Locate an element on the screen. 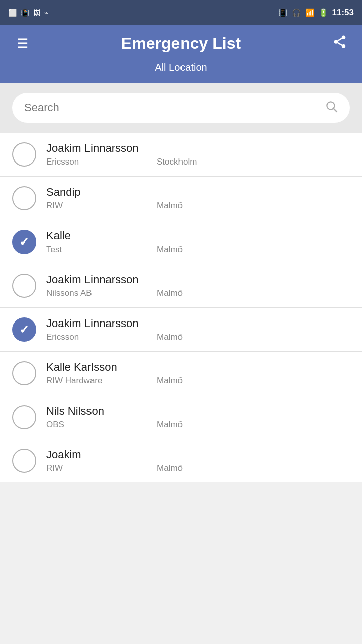 The image size is (362, 644). list-item: Joakim LinnarssonEricssonStockholm is located at coordinates (181, 155).